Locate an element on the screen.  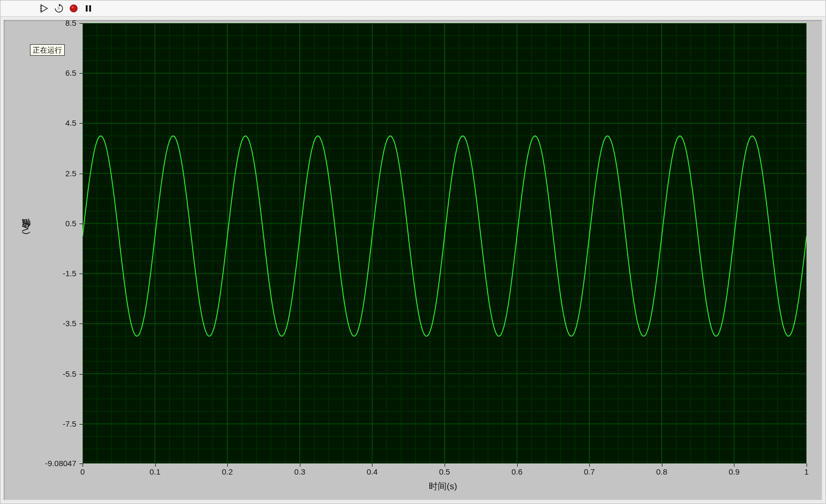
pause-button is located at coordinates (88, 8).